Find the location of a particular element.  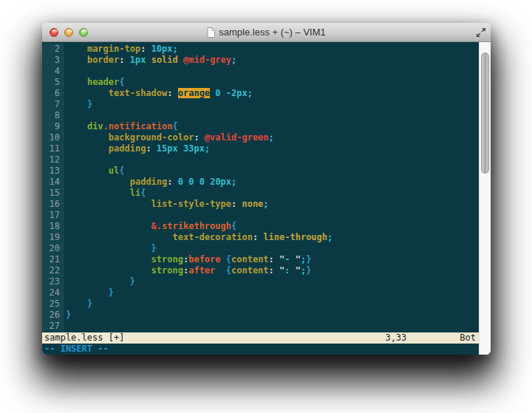

code-text: strong:after {content: ": ";} is located at coordinates (188, 270).